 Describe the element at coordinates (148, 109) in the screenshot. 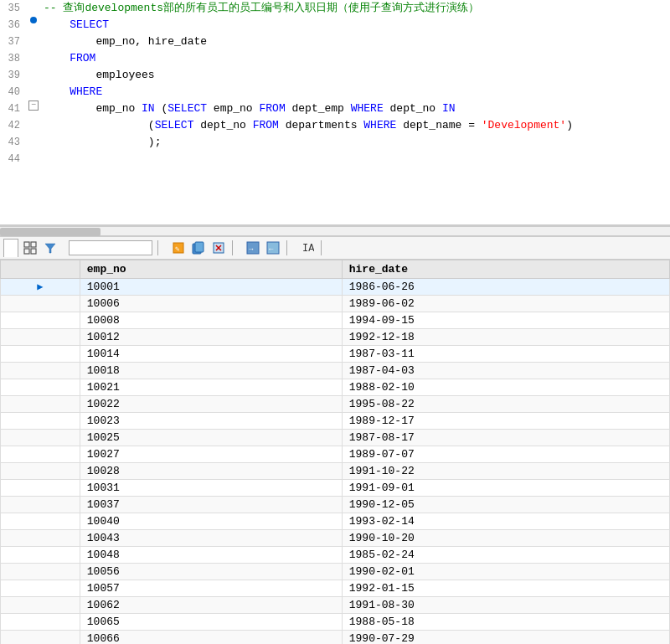

I see `code-token: IN` at that location.